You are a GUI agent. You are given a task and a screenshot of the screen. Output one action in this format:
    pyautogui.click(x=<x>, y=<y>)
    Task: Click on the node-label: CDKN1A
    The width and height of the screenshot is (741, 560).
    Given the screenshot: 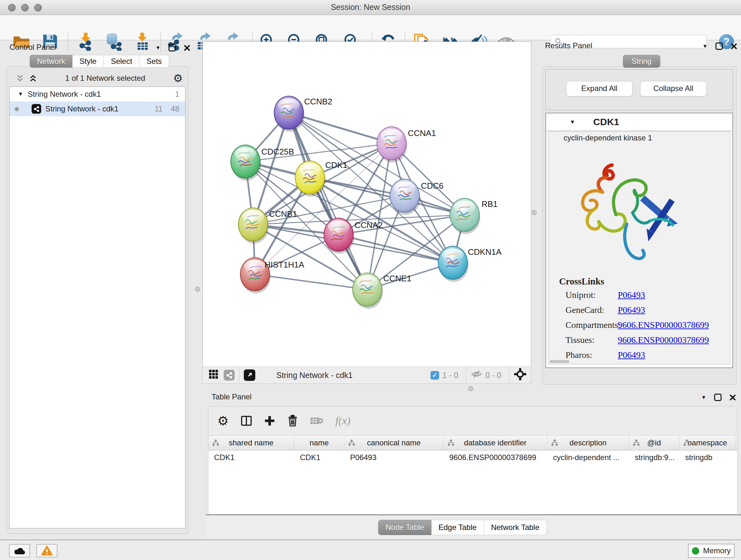 What is the action you would take?
    pyautogui.click(x=485, y=252)
    